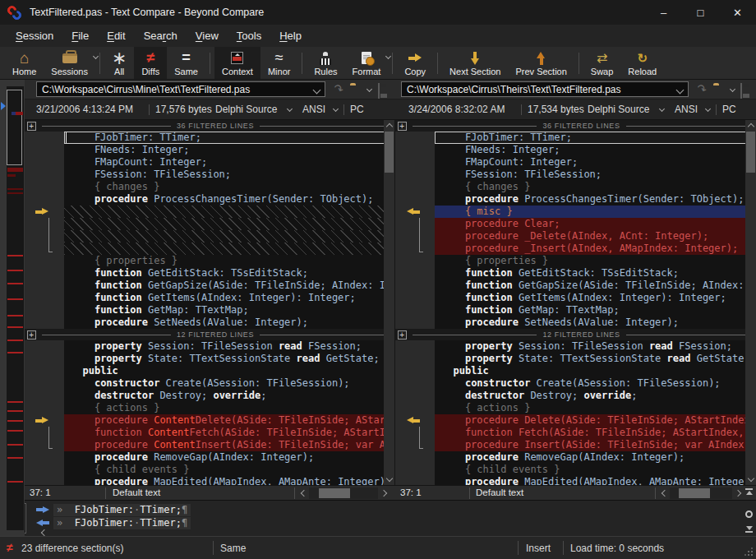 This screenshot has width=756, height=559. Describe the element at coordinates (385, 493) in the screenshot. I see `left-hscroll-right-button` at that location.